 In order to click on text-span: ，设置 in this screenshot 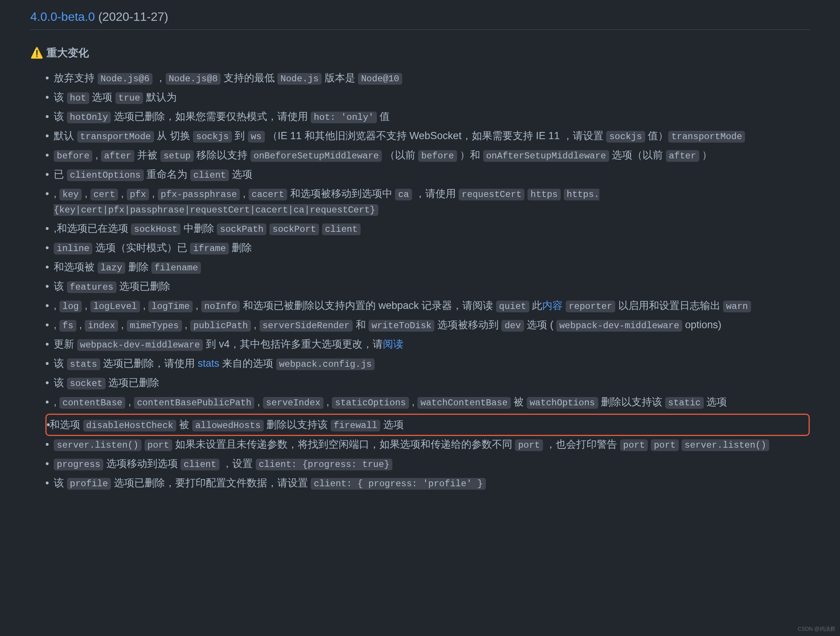, I will do `click(238, 464)`.